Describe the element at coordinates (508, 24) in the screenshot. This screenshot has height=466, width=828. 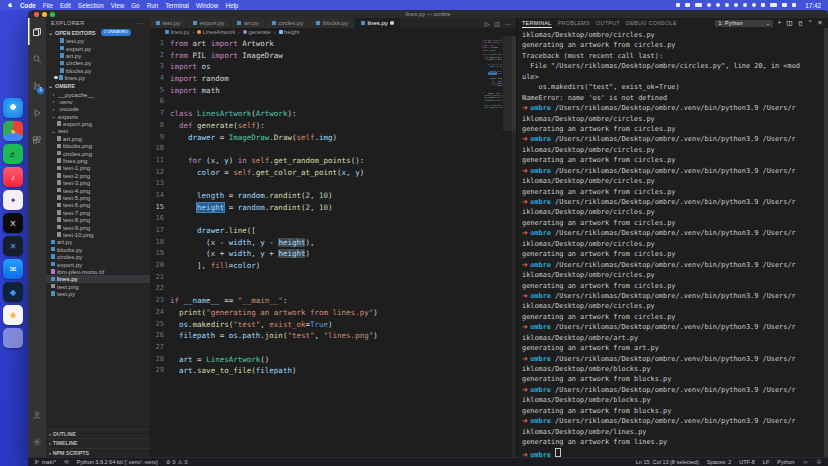
I see `more-actions-icon: ⋯` at that location.